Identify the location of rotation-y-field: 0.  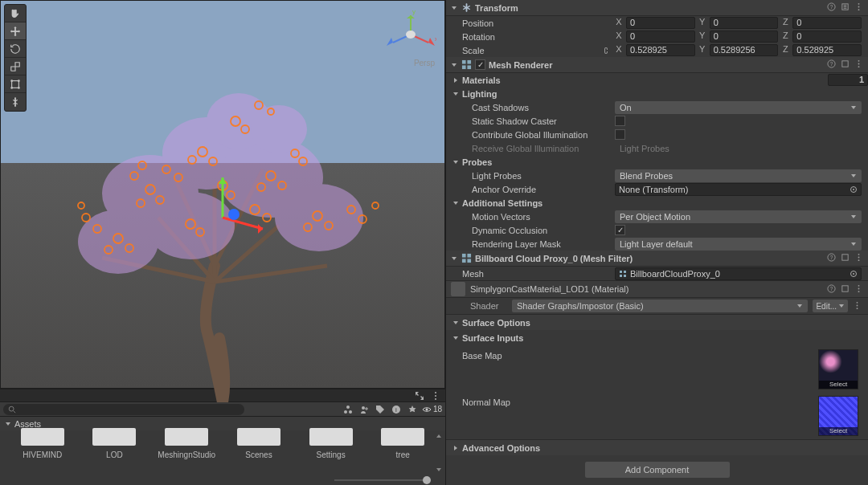
(744, 37).